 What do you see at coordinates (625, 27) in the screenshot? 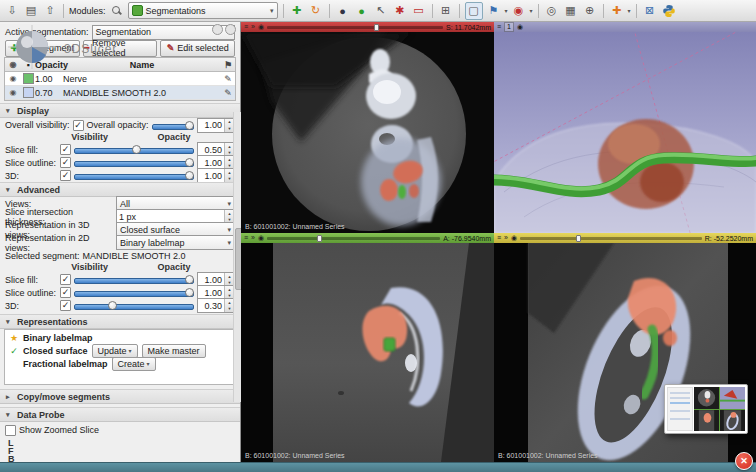
I see `threed-view-controller: ≡ 1 ◉` at bounding box center [625, 27].